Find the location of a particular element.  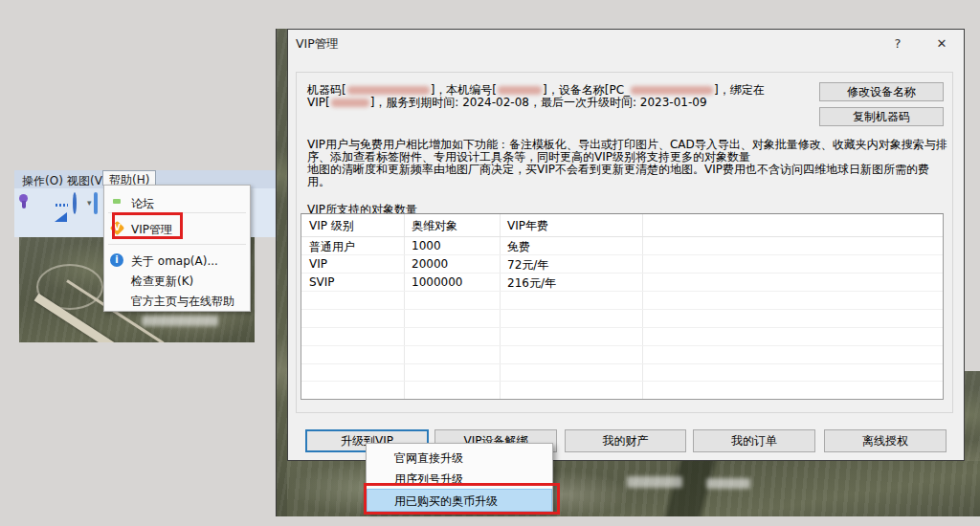

my-assets-button: 我的财产 is located at coordinates (626, 441).